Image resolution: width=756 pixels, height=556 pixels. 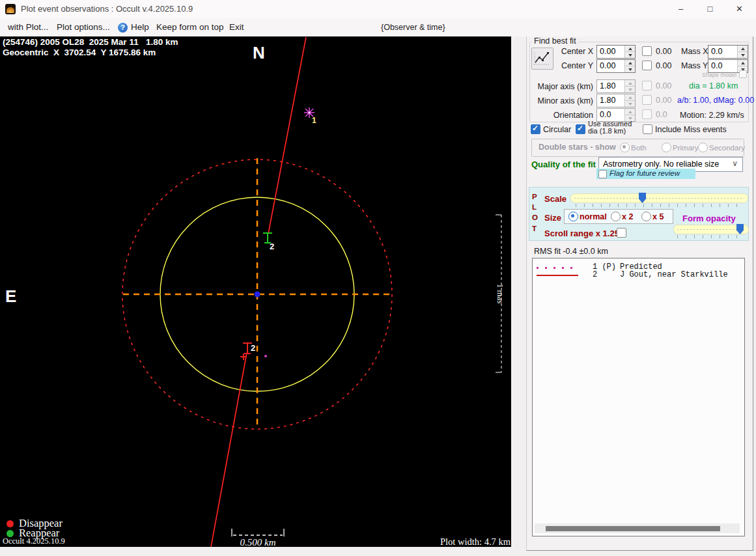 What do you see at coordinates (616, 66) in the screenshot?
I see `center-y-spinner: 0.00` at bounding box center [616, 66].